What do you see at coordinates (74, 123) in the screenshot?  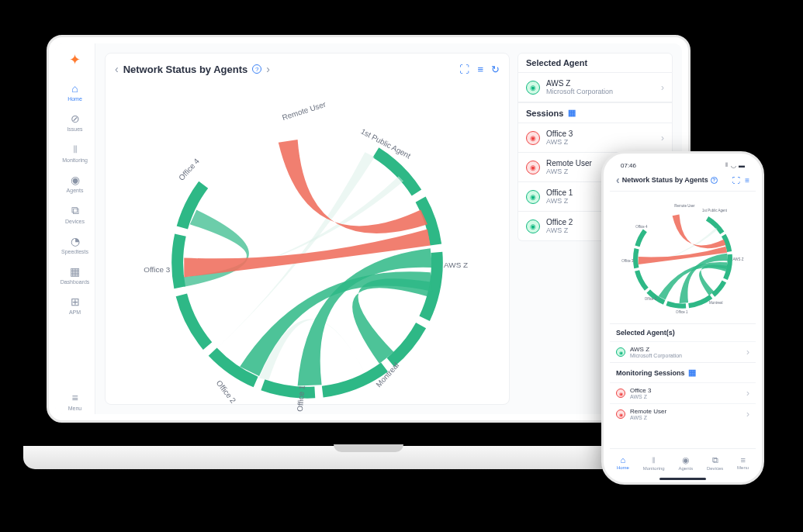 I see `sidebar-item-issues: ⊘Issues` at bounding box center [74, 123].